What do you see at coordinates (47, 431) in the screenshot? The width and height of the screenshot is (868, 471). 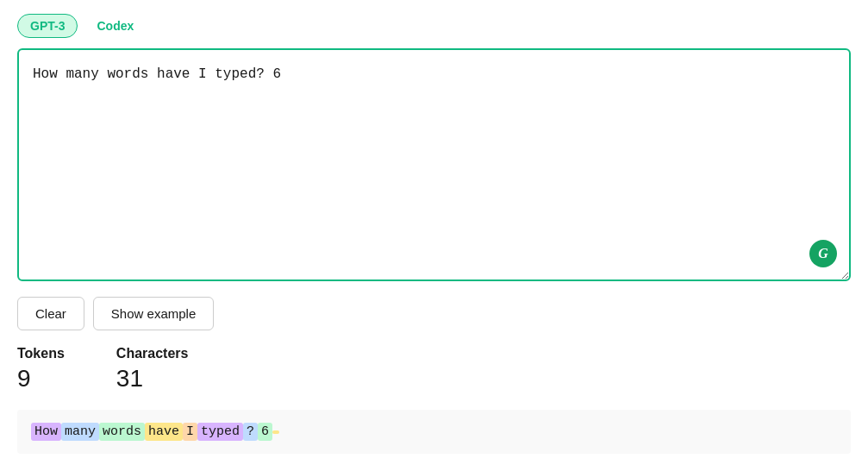 I see `token-item: How` at bounding box center [47, 431].